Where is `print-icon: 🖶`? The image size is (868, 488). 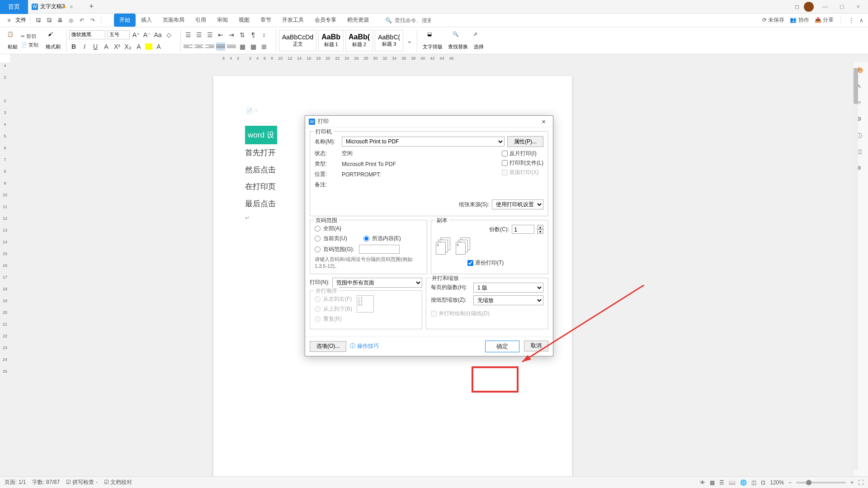 print-icon: 🖶 is located at coordinates (60, 20).